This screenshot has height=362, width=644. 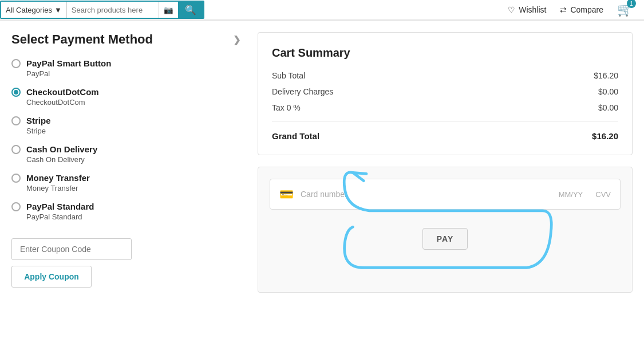 What do you see at coordinates (62, 149) in the screenshot?
I see `payment-label-cash-on-delivery: Cash On Delivery` at bounding box center [62, 149].